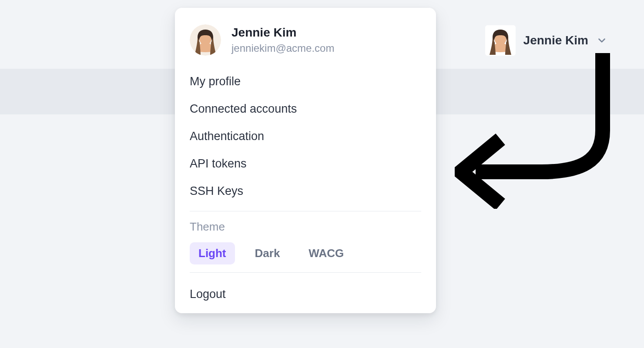 This screenshot has width=644, height=348. What do you see at coordinates (283, 48) in the screenshot?
I see `dropdown-user-email: jenniekim@acme.com` at bounding box center [283, 48].